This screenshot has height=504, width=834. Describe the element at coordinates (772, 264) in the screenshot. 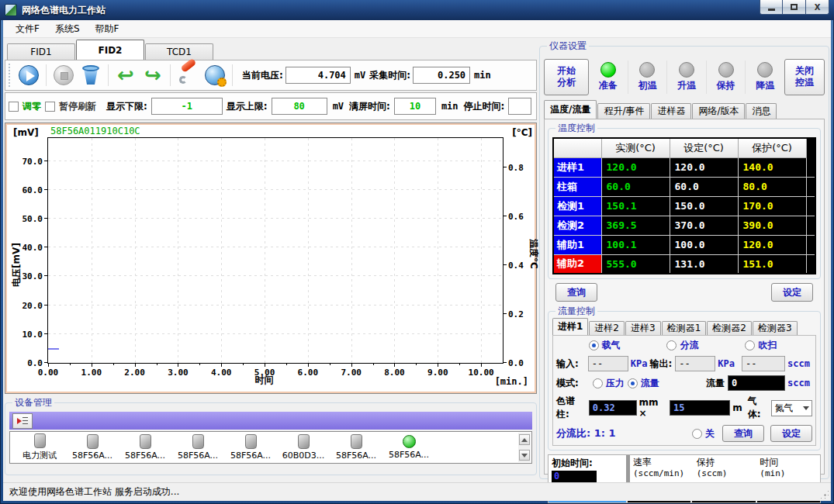

I see `temp-protect-cell: 151.0` at that location.